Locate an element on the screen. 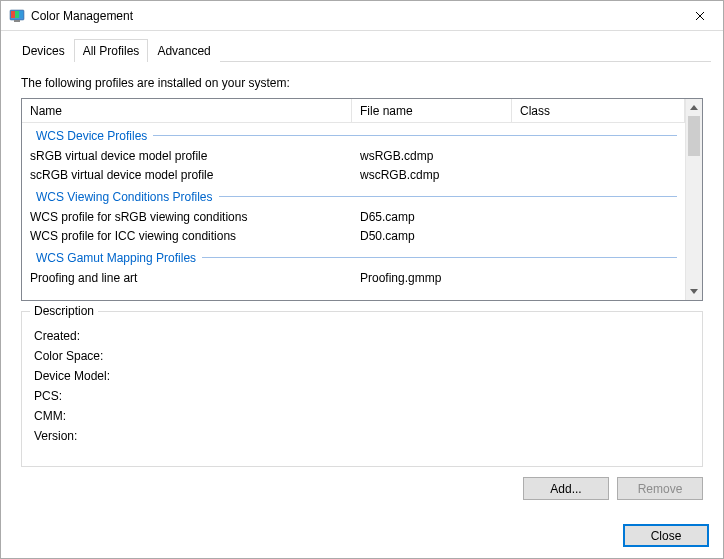 The width and height of the screenshot is (724, 559). desc-device-model: Device Model: is located at coordinates (362, 376).